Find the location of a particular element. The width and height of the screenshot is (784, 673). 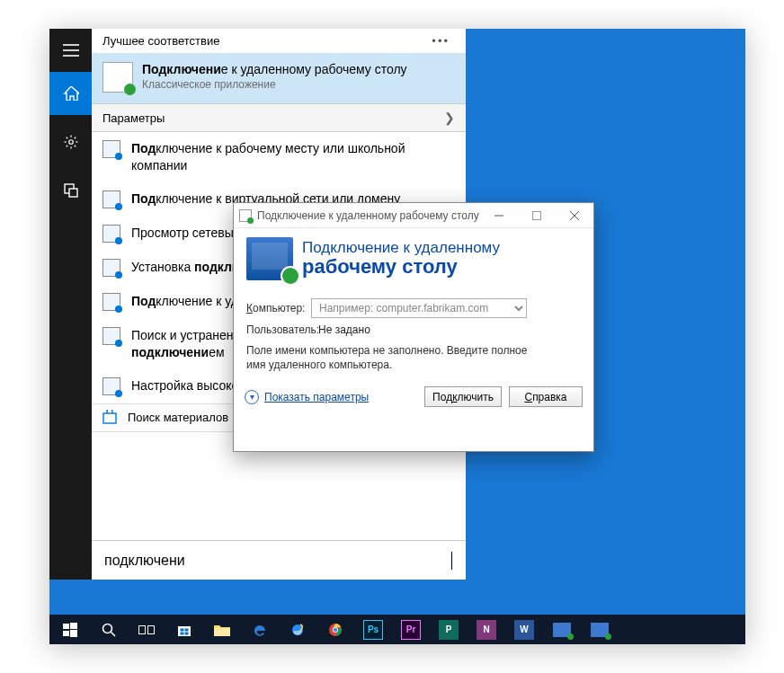

store-icon is located at coordinates (111, 418).